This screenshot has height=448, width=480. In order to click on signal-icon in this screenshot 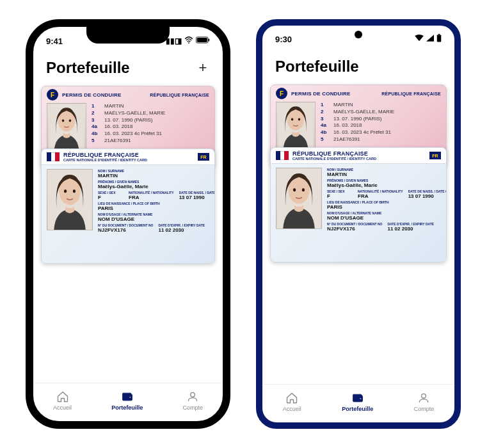, I will do `click(430, 39)`.